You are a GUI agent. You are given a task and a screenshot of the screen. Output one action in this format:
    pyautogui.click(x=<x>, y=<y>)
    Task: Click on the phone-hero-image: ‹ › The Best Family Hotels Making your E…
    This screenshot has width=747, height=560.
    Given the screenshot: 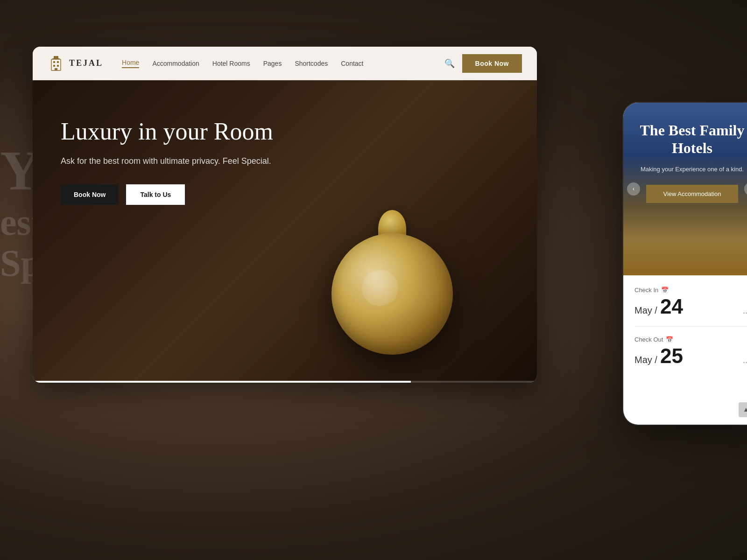 What is the action you would take?
    pyautogui.click(x=685, y=189)
    